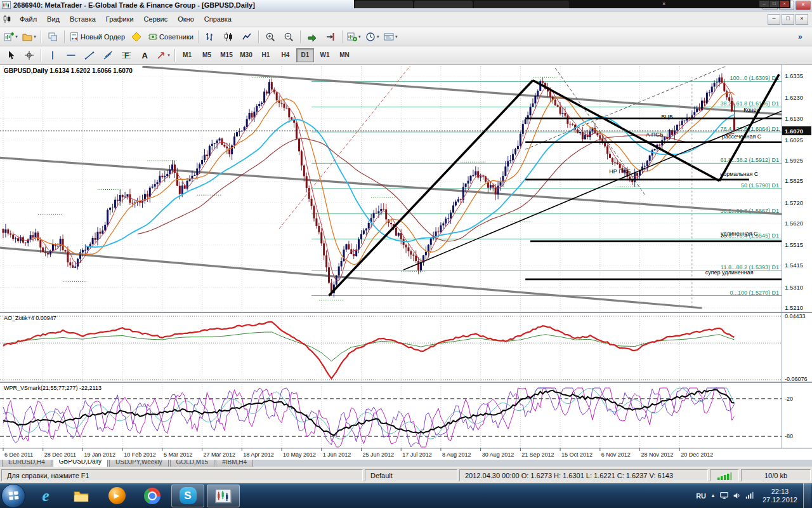 This screenshot has height=508, width=812. I want to click on chart-shift-button, so click(331, 37).